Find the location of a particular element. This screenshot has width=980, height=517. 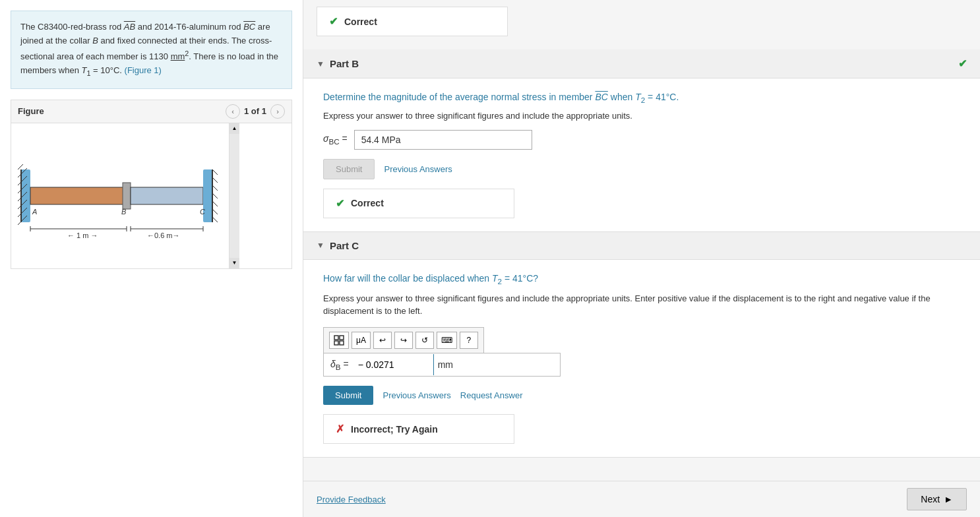

part-c-unit-input is located at coordinates (463, 365).